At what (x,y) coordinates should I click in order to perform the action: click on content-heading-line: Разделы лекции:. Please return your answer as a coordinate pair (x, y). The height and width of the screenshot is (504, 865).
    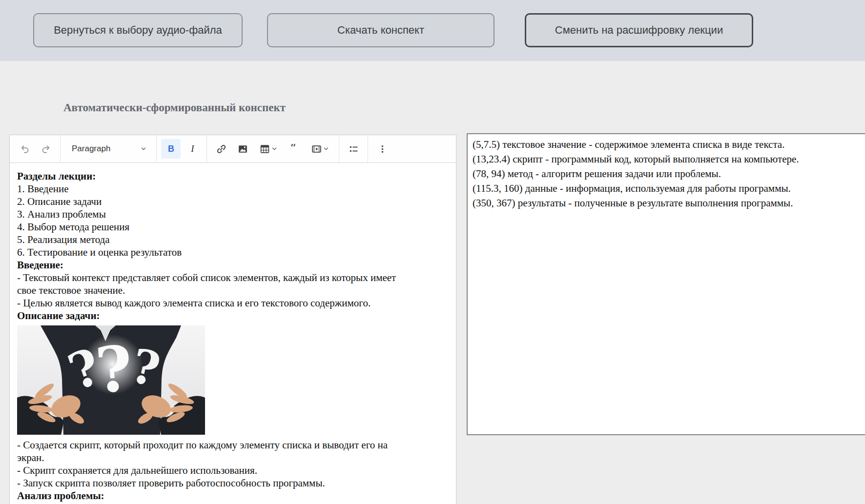
    Looking at the image, I should click on (232, 176).